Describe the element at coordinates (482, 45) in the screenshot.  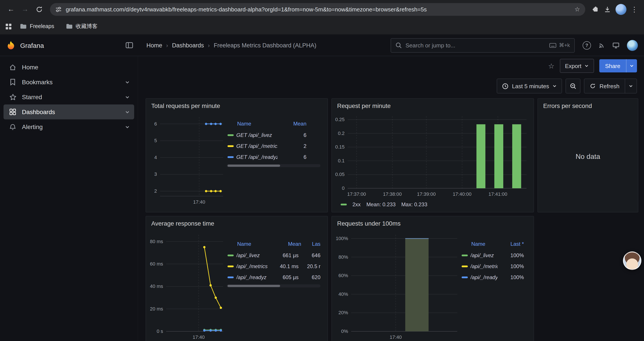
I see `search-input: Search or jump to... ⌘+k` at that location.